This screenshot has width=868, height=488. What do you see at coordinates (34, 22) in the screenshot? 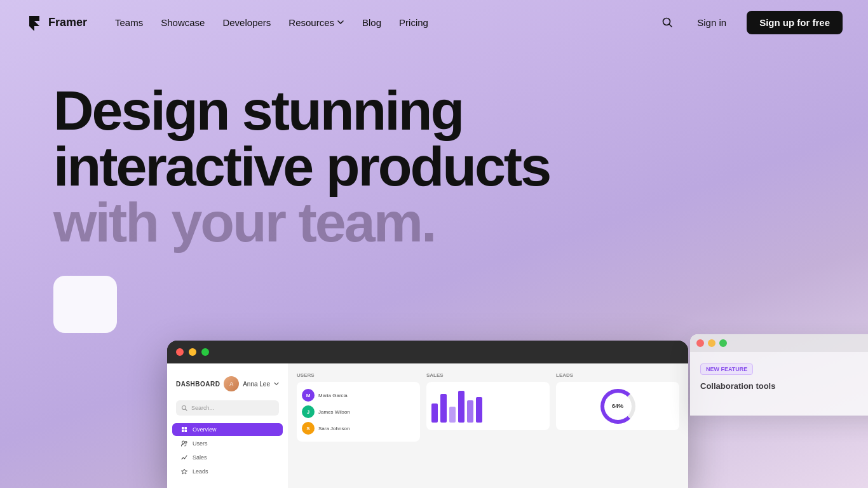
I see `framer-logo-icon` at bounding box center [34, 22].